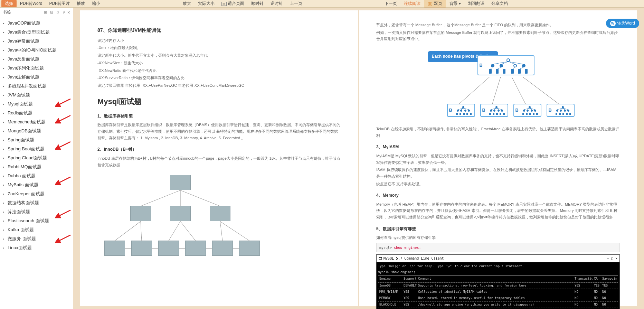 This screenshot has height=309, width=644. What do you see at coordinates (37, 212) in the screenshot?
I see `bookmark-item: ▸算法面试题` at bounding box center [37, 212].